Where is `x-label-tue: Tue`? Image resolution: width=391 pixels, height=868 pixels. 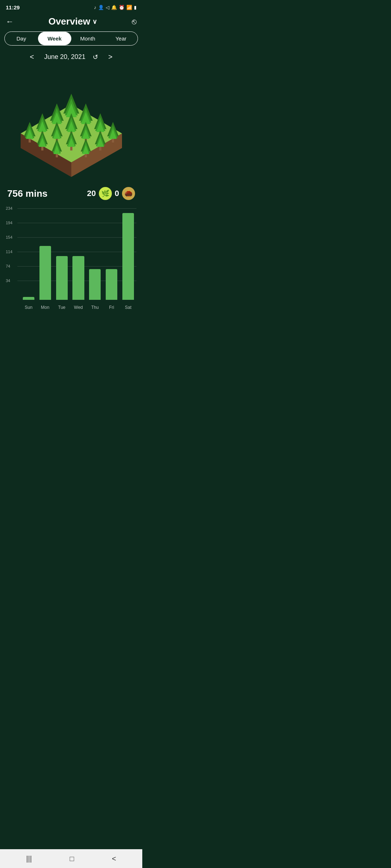
x-label-tue: Tue is located at coordinates (62, 307).